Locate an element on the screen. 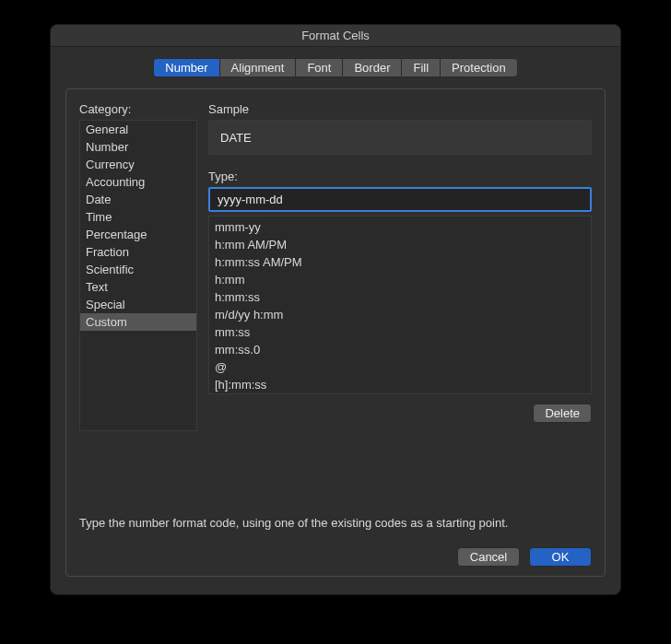 This screenshot has width=671, height=644. sample-label: Sample is located at coordinates (400, 109).